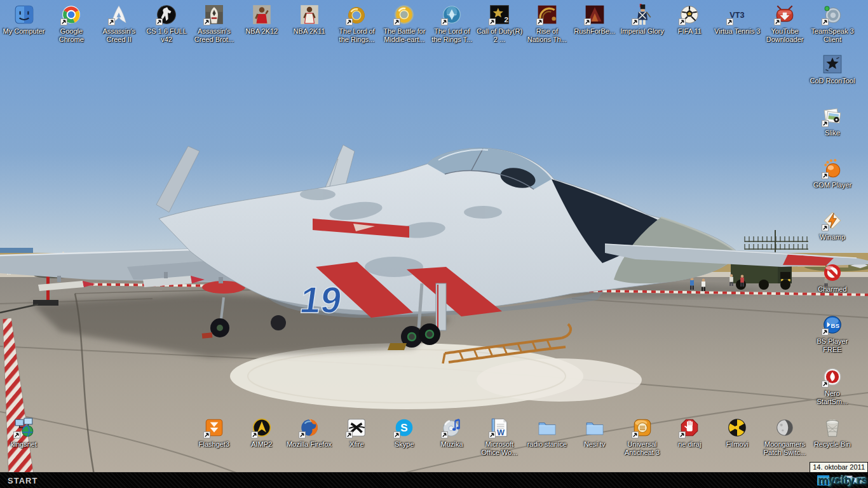 This screenshot has width=868, height=488. I want to click on icon-label: Charmed, so click(832, 290).